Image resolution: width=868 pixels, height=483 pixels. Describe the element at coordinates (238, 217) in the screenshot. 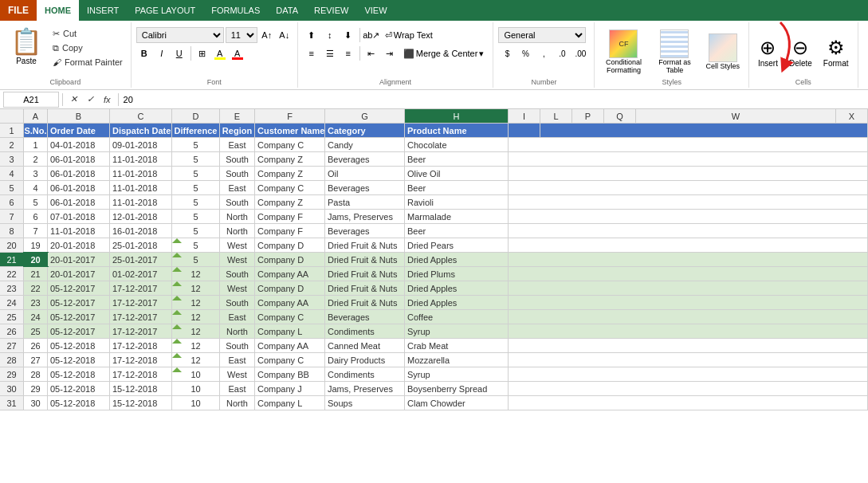

I see `cell-e7: North` at that location.